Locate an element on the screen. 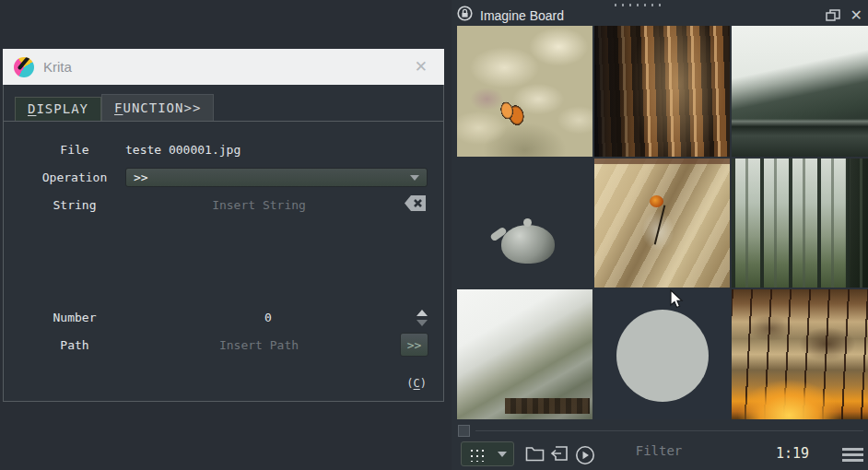 The image size is (868, 470). file-label: File is located at coordinates (75, 149).